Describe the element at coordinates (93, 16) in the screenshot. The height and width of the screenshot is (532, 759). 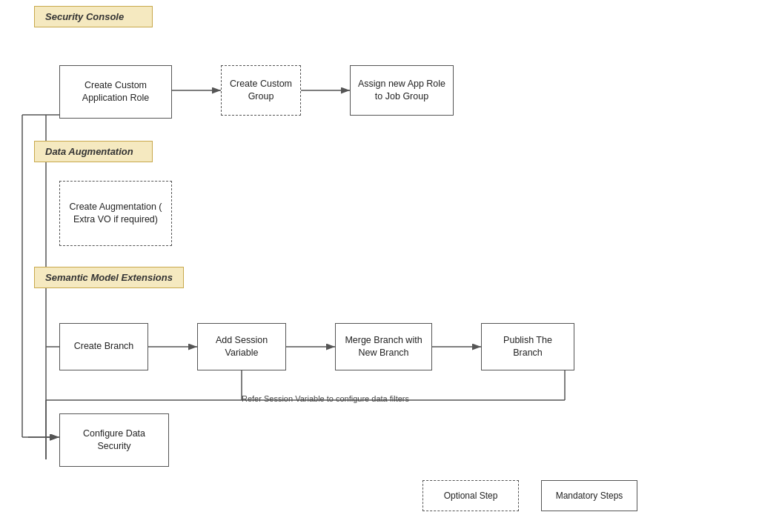
I see `security-console-label: Security Console` at that location.